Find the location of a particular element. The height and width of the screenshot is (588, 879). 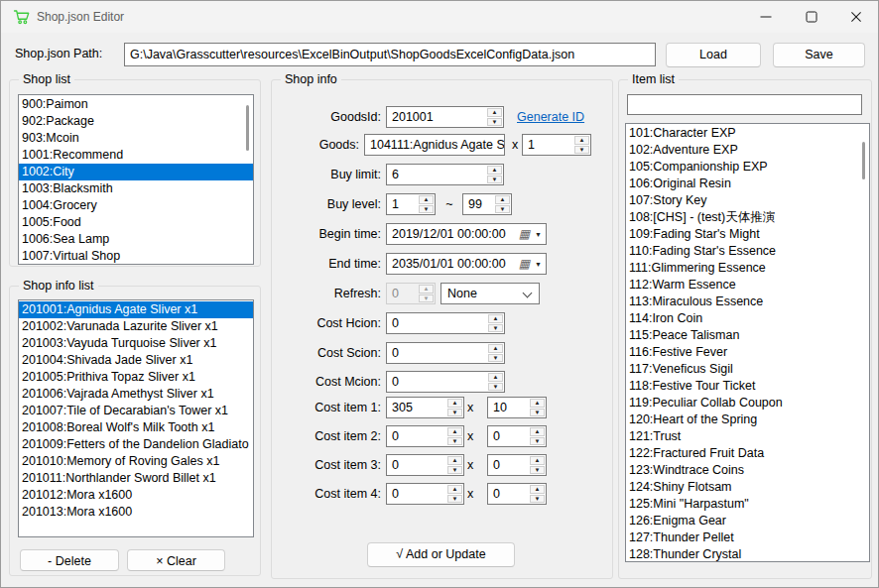

item-list-item: 102:Adventure EXP is located at coordinates (748, 151).